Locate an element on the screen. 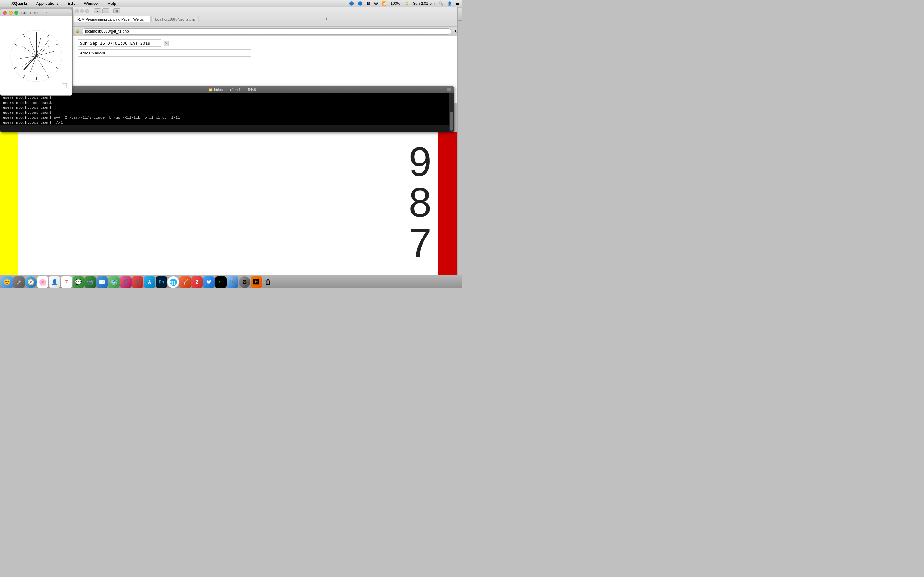 The height and width of the screenshot is (577, 924). back-button: ‹ is located at coordinates (98, 11).